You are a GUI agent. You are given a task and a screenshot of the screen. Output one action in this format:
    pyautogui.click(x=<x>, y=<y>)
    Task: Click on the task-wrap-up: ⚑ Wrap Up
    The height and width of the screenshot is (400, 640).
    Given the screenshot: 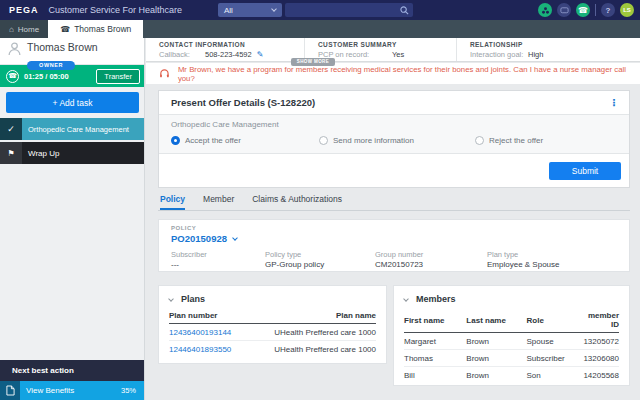 What is the action you would take?
    pyautogui.click(x=72, y=153)
    